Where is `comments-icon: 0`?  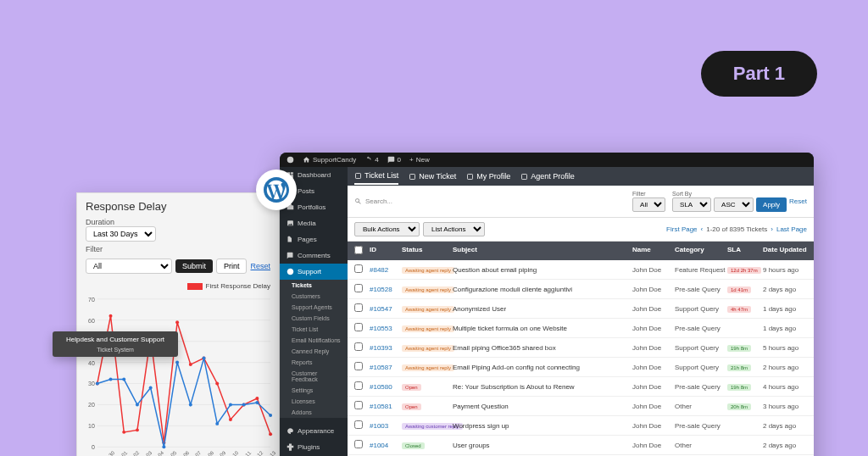 comments-icon: 0 is located at coordinates (394, 159).